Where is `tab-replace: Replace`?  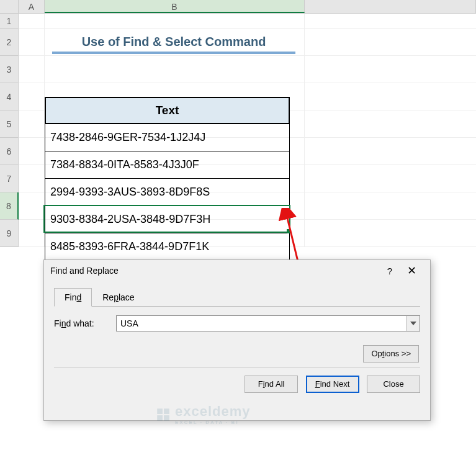
tab-replace: Replace is located at coordinates (118, 297).